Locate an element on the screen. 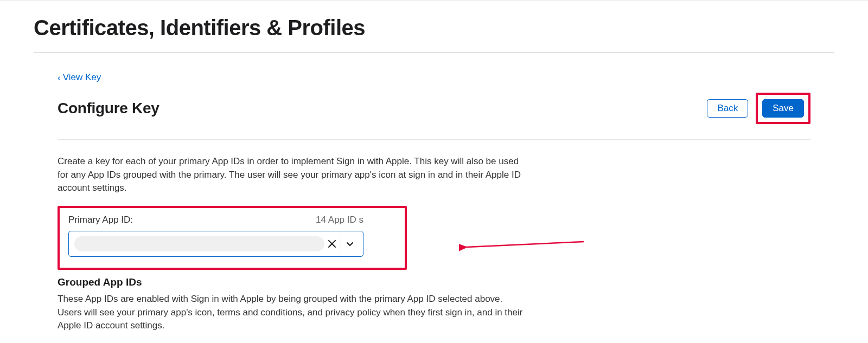 The height and width of the screenshot is (343, 868). intro-text: Create a key for each of your primary Ap… is located at coordinates (291, 175).